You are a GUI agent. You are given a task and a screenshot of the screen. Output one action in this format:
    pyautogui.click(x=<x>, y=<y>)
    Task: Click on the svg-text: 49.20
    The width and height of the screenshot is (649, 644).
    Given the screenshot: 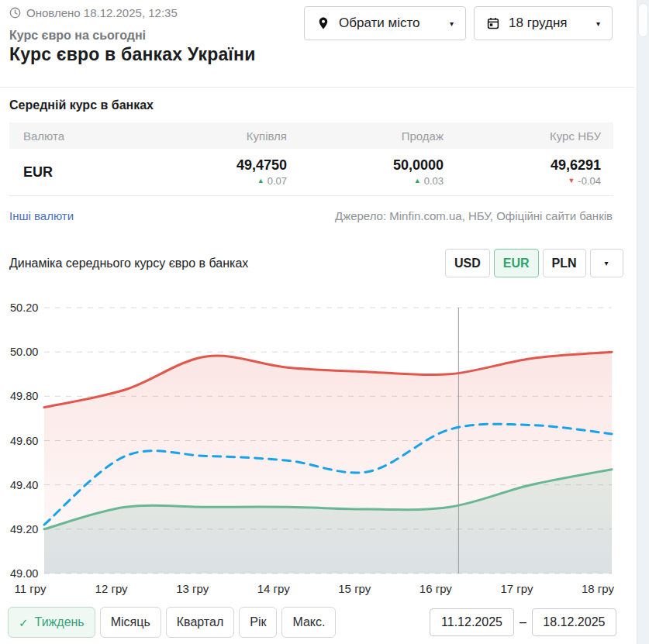 What is the action you would take?
    pyautogui.click(x=24, y=529)
    